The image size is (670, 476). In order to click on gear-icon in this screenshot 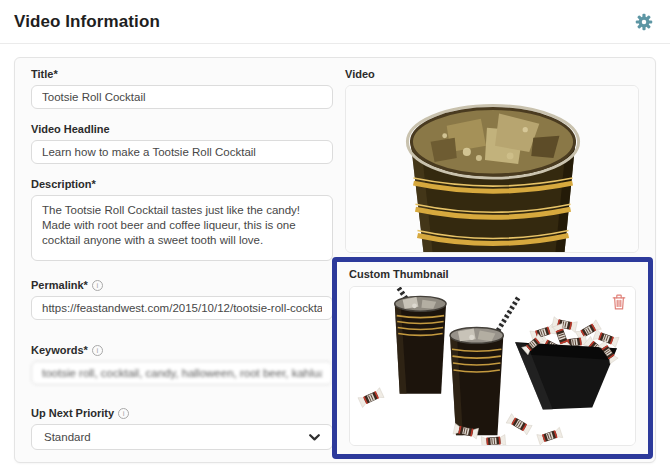, I will do `click(644, 22)`.